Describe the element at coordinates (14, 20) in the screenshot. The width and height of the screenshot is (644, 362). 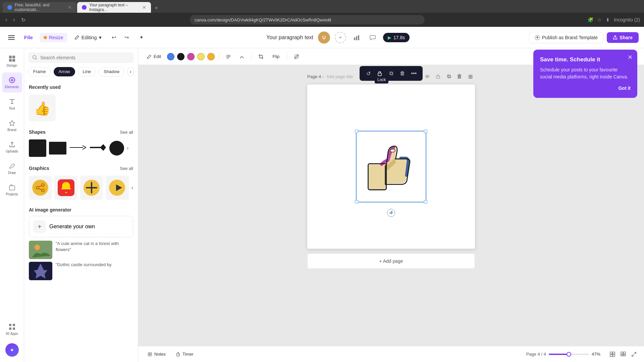
I see `nav-forward-button: ›` at that location.